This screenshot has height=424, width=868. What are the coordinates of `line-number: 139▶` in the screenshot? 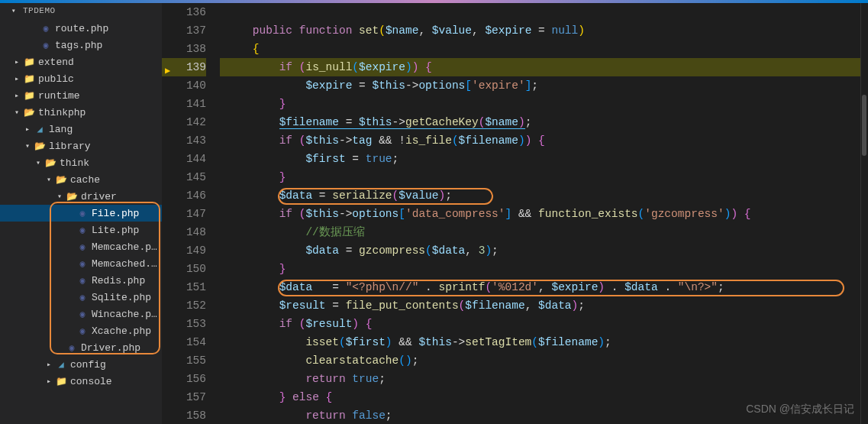 It's located at (184, 67).